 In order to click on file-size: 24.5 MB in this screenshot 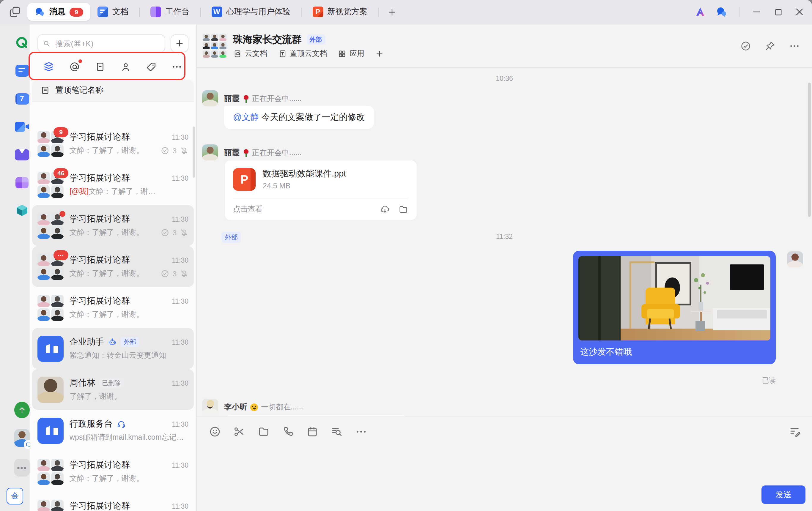, I will do `click(304, 186)`.